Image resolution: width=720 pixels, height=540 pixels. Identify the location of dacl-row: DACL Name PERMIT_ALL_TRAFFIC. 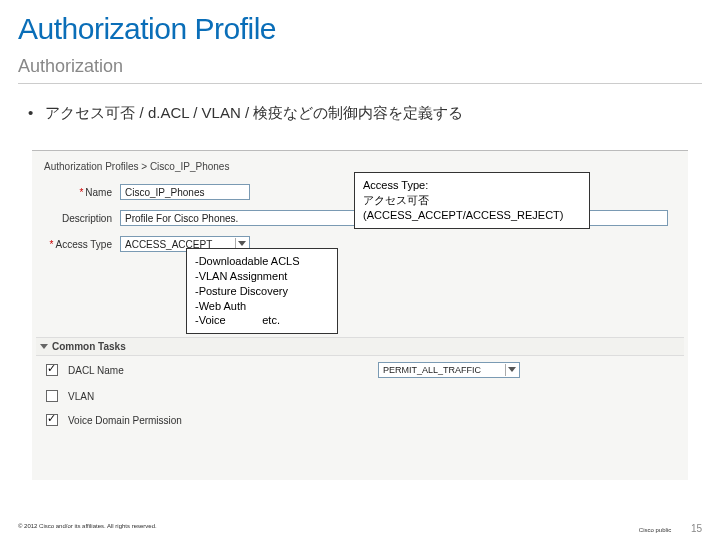
(360, 370).